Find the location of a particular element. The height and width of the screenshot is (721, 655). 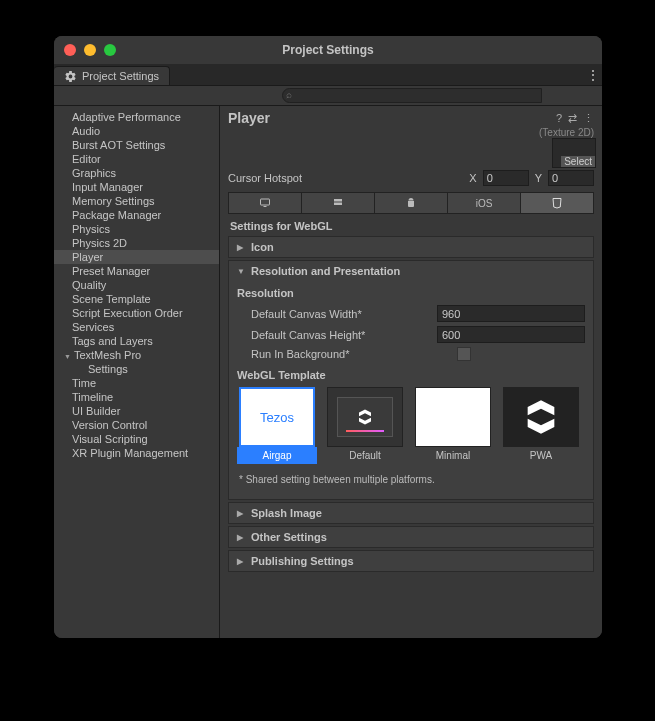

cursor-y-label: Y is located at coordinates (538, 178).